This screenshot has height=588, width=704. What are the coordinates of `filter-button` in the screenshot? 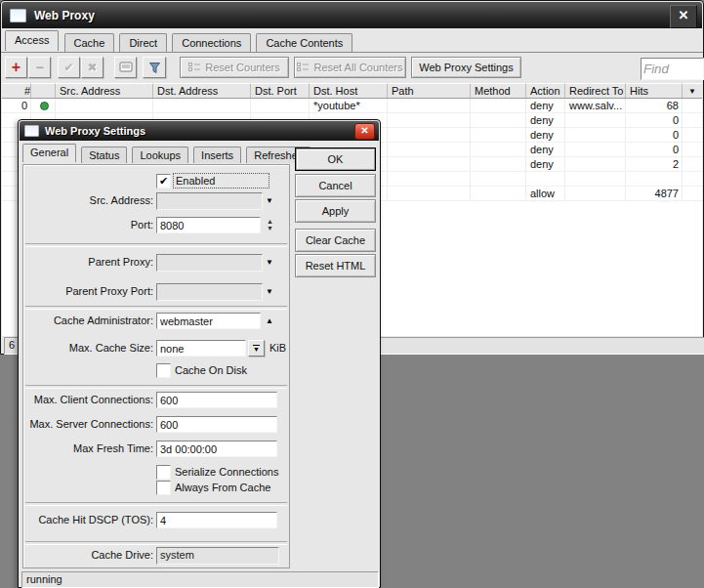 It's located at (154, 67).